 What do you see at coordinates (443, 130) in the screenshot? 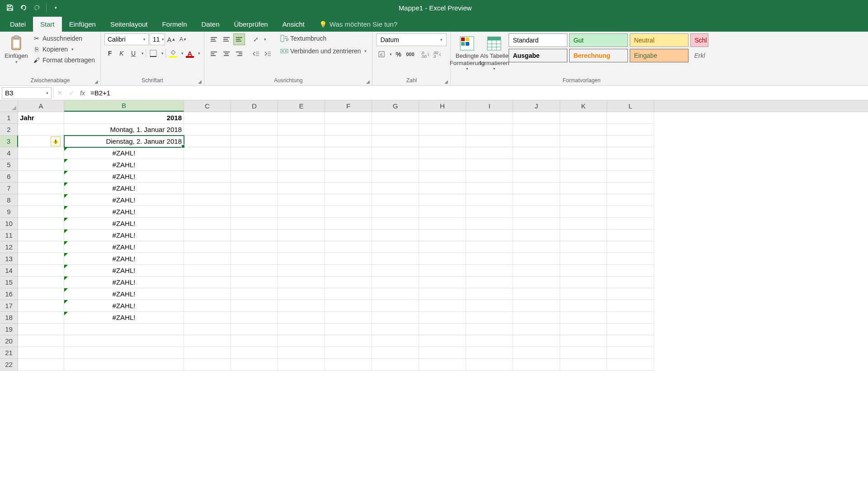
I see `cell-H2` at bounding box center [443, 130].